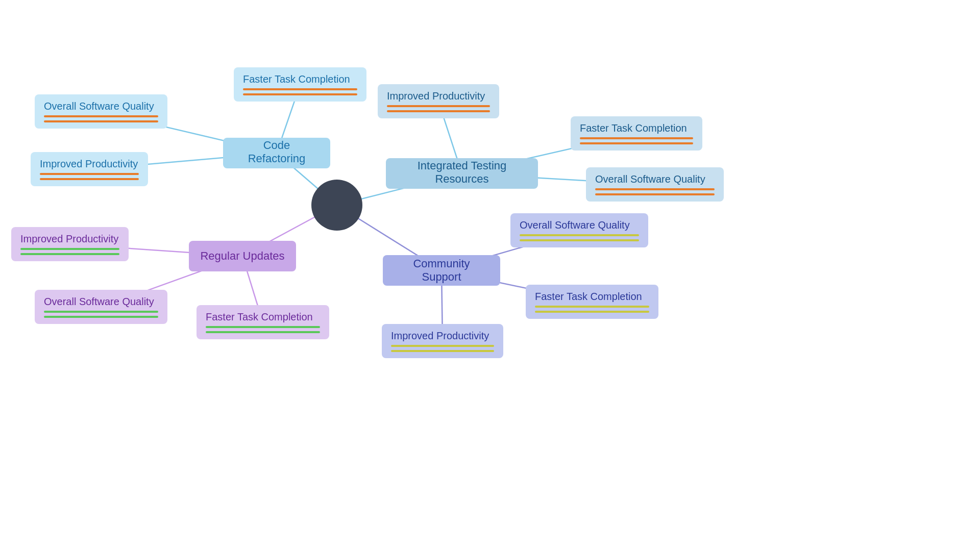  I want to click on leaf-node-it-ftc: Faster Task Completion, so click(636, 134).